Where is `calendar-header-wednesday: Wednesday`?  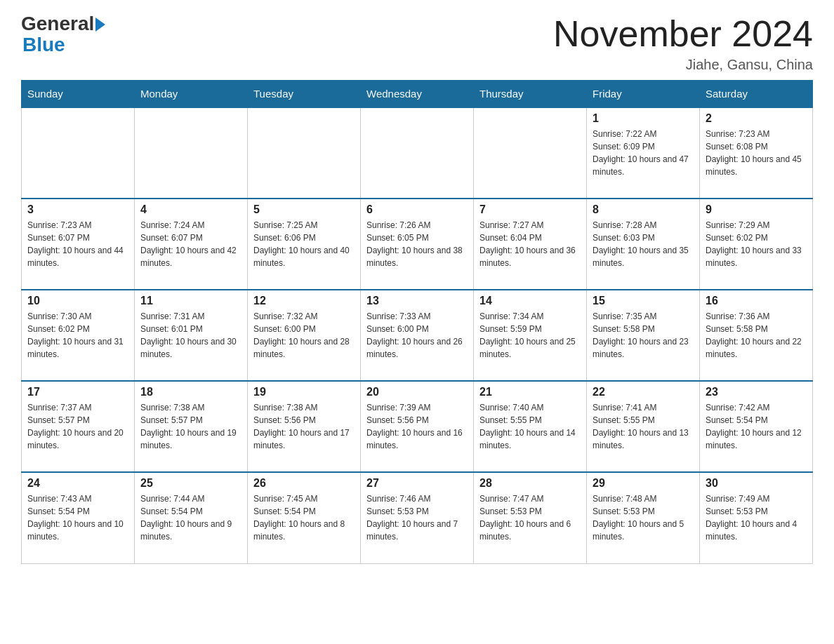
calendar-header-wednesday: Wednesday is located at coordinates (417, 94).